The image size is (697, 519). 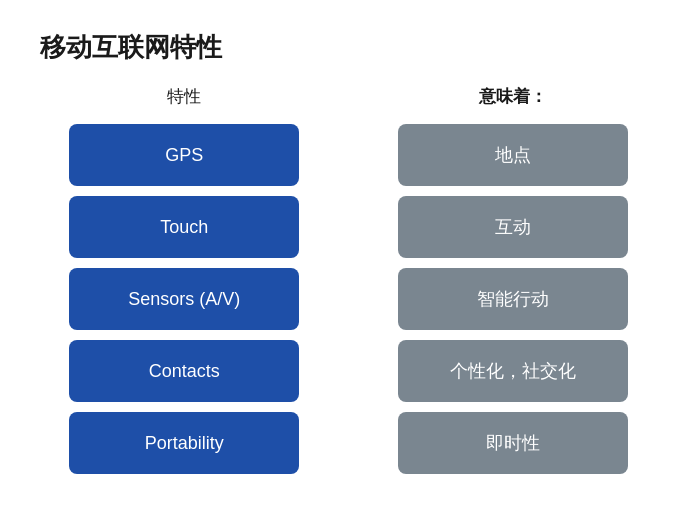 I want to click on left-column-header: 特性, so click(x=184, y=96).